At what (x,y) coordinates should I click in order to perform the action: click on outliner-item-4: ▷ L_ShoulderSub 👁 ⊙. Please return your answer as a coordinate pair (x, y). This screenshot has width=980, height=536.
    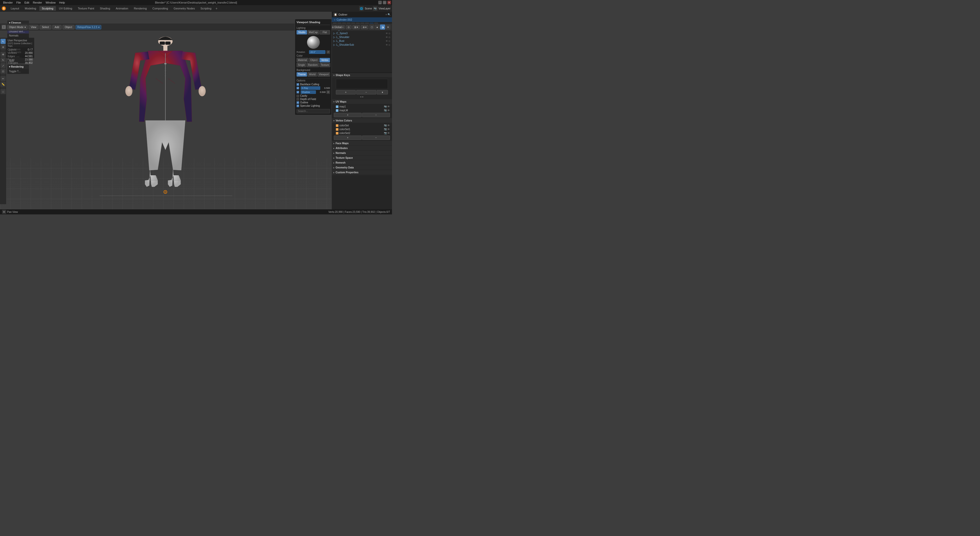
    Looking at the image, I should click on (362, 45).